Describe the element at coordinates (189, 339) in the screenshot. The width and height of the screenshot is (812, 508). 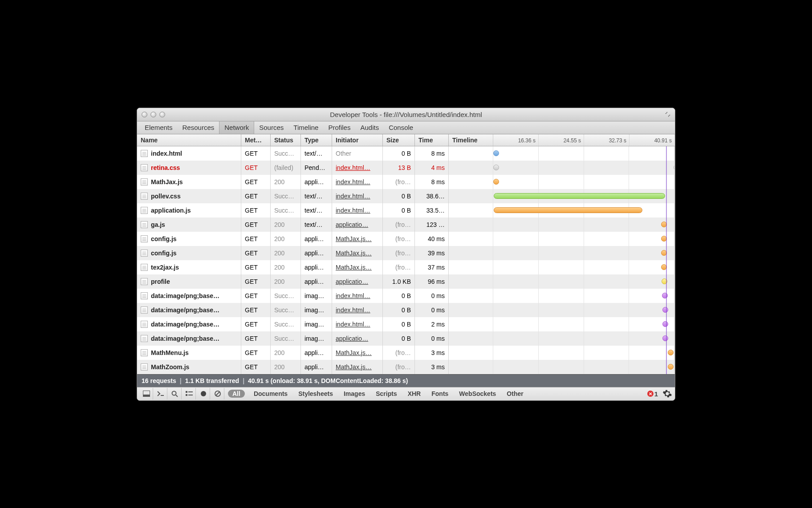
I see `cell-name: data:image/png;base…` at that location.